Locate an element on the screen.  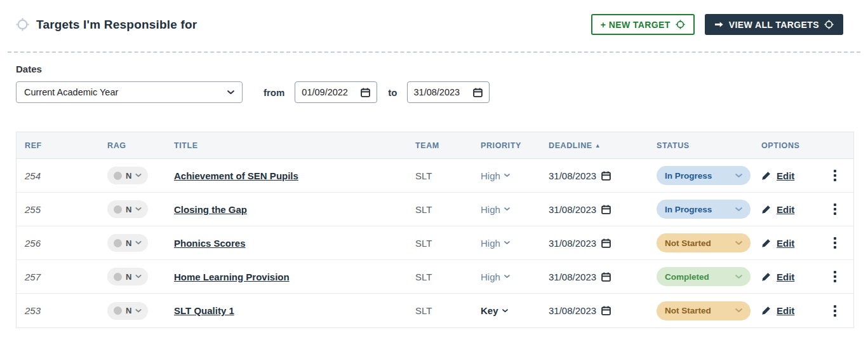
target-title-link: Home Learning Provision is located at coordinates (232, 277).